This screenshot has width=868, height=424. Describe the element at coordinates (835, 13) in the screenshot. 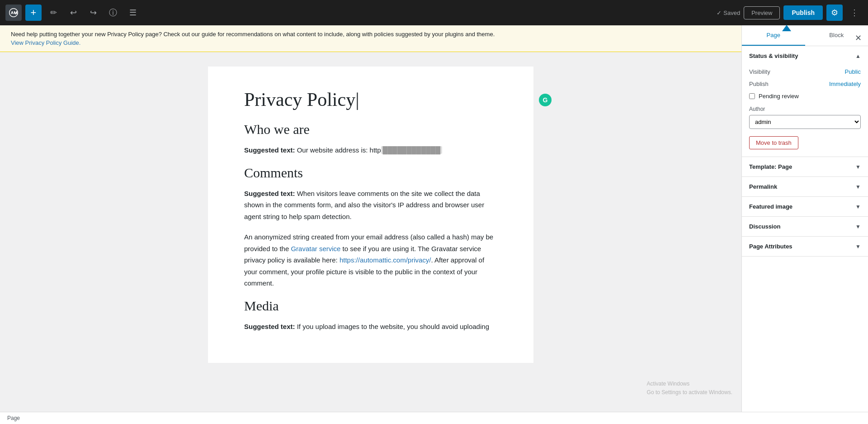

I see `gear-icon: ⚙` at that location.